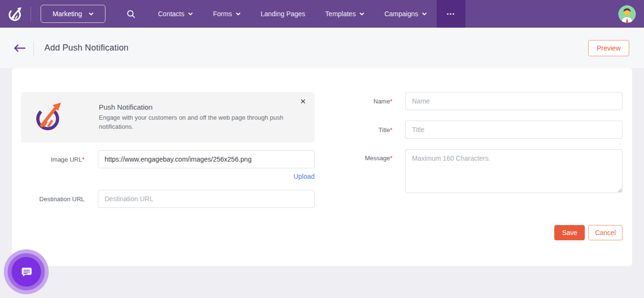 This screenshot has height=298, width=644. What do you see at coordinates (373, 158) in the screenshot?
I see `message-label: Message*` at bounding box center [373, 158].